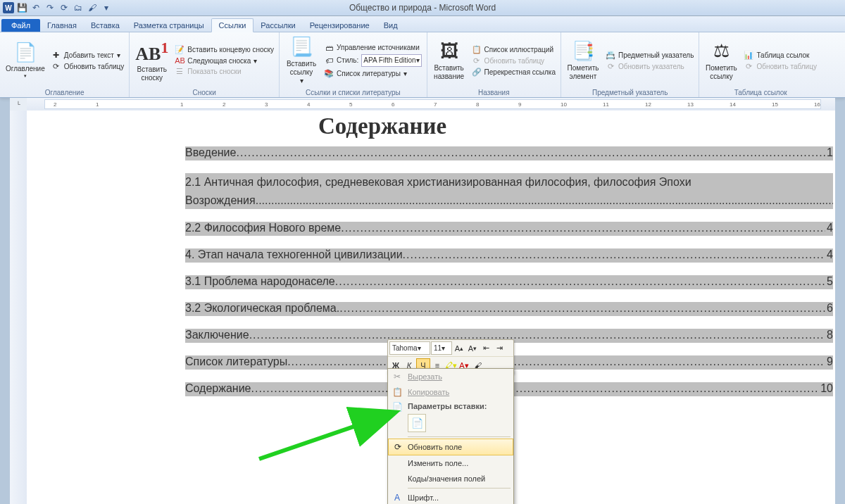  Describe the element at coordinates (277, 25) in the screenshot. I see `tab-mailings: Рассылки` at that location.